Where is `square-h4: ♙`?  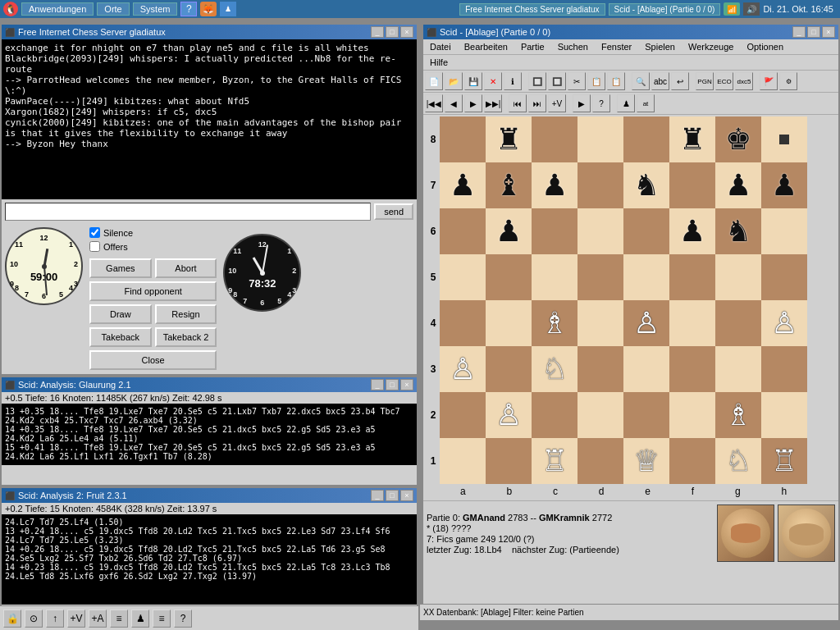 square-h4: ♙ is located at coordinates (784, 323).